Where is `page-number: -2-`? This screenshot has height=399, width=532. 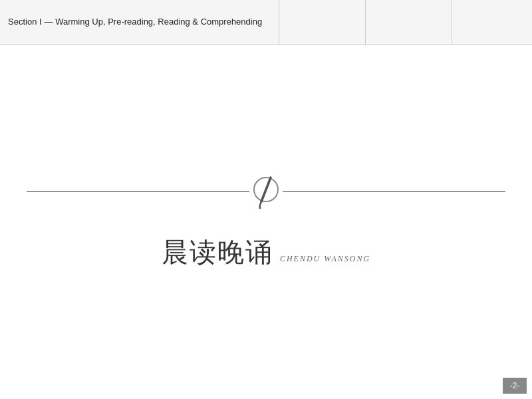
page-number: -2- is located at coordinates (515, 386).